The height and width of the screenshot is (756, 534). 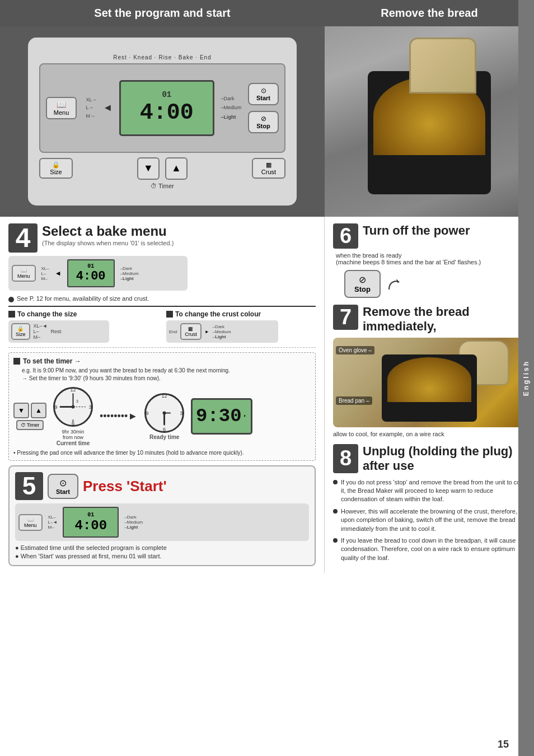 What do you see at coordinates (162, 407) in the screenshot?
I see `timer-section: To set the timer → e.g. It is 9:00 PM no…` at bounding box center [162, 407].